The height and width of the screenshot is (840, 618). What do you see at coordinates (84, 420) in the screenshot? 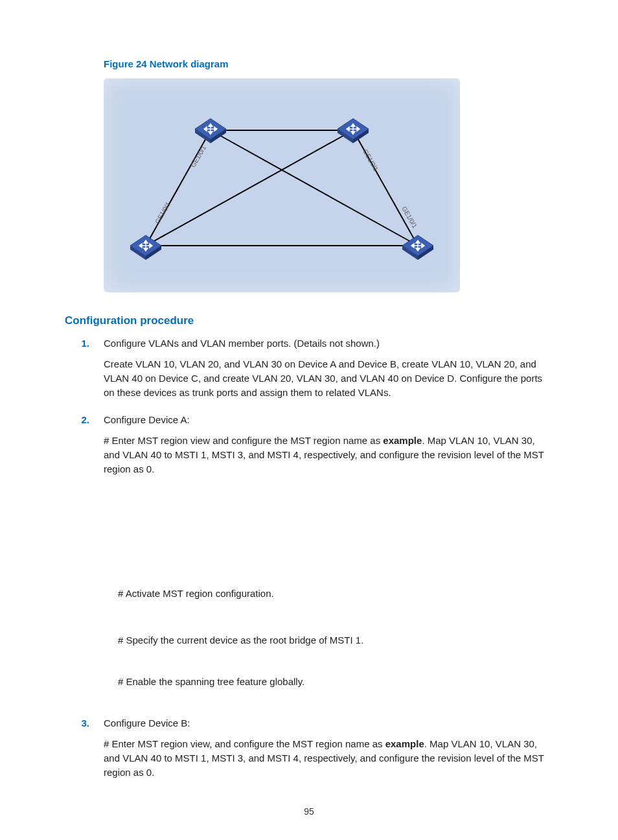
I see `step-number: 2.` at bounding box center [84, 420].